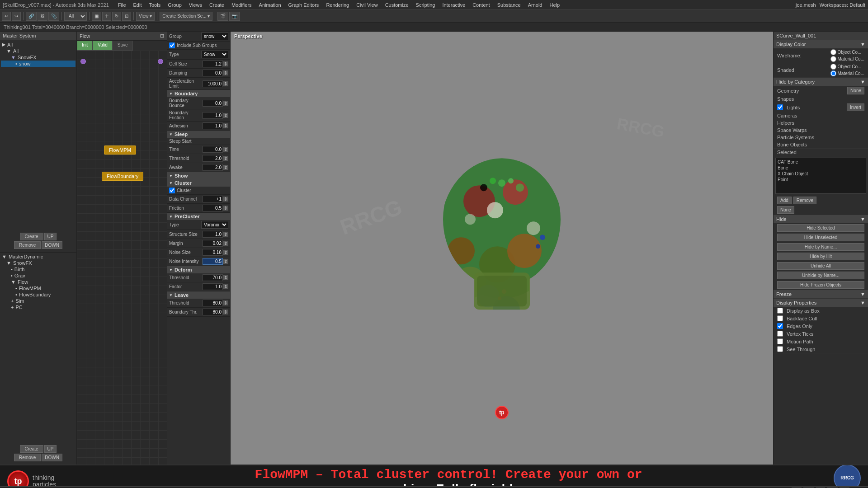 The width and height of the screenshot is (868, 488). Describe the element at coordinates (454, 5) in the screenshot. I see `menu-interactive: Interactive` at that location.